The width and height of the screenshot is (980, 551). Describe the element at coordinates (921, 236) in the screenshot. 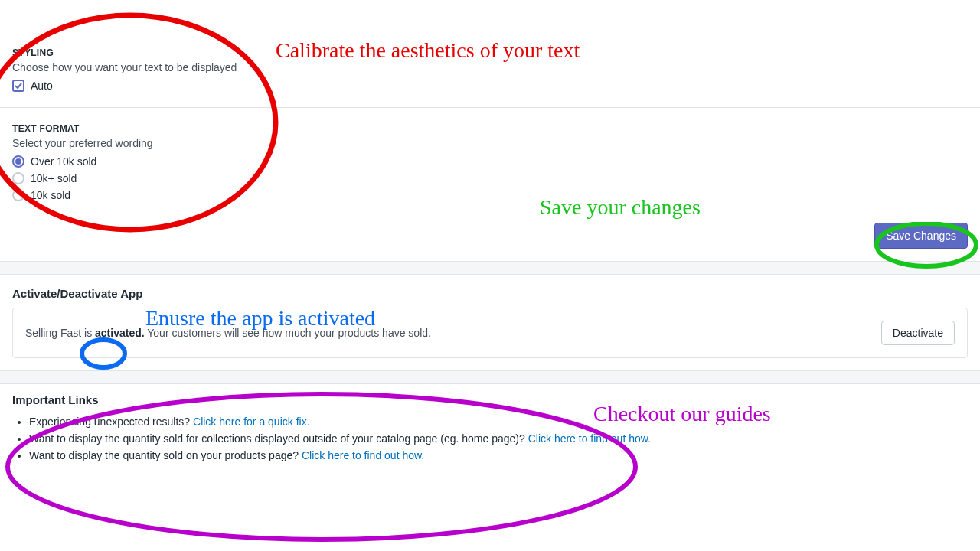

I see `save-changes-button: Save Changes` at that location.